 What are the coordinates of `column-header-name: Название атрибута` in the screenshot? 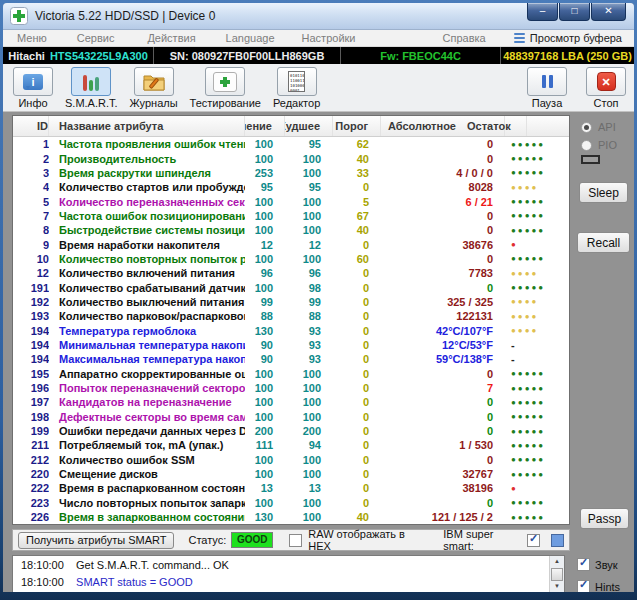 It's located at (147, 126).